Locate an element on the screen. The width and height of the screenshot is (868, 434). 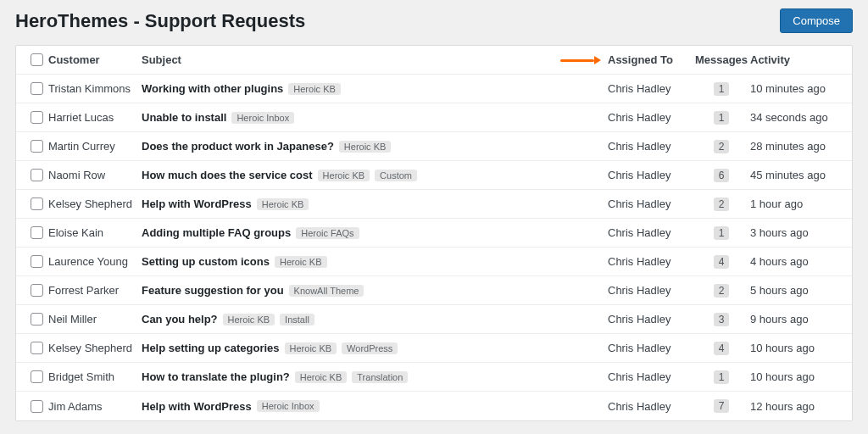
table-row: Tristan KimmonsWorking with other plugin… is located at coordinates (434, 89).